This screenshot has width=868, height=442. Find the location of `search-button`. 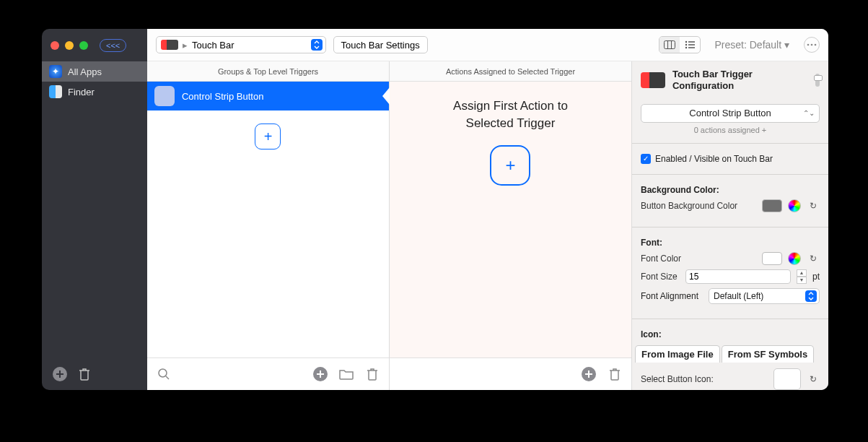

search-button is located at coordinates (164, 374).